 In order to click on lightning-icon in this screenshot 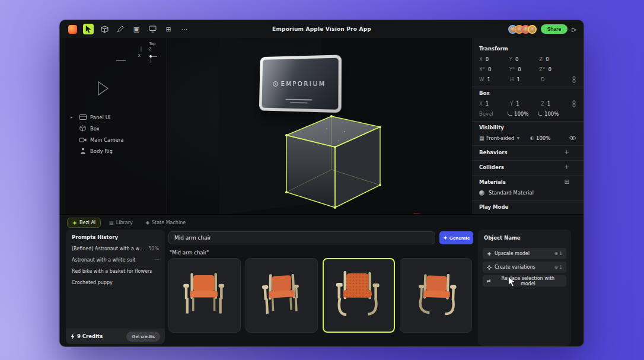, I will do `click(72, 337)`.